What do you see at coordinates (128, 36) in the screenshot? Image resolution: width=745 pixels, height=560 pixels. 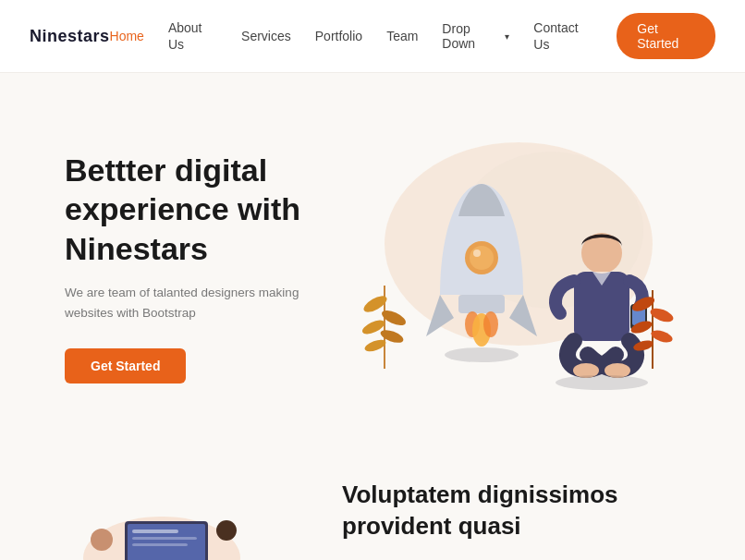 I see `nav-link-home: Home` at bounding box center [128, 36].